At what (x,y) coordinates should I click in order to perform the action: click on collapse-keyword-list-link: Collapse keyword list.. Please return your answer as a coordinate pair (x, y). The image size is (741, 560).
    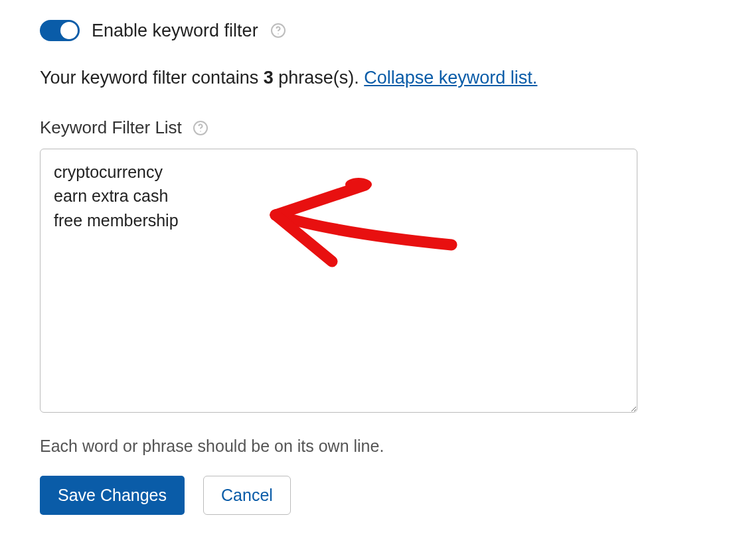
    Looking at the image, I should click on (450, 78).